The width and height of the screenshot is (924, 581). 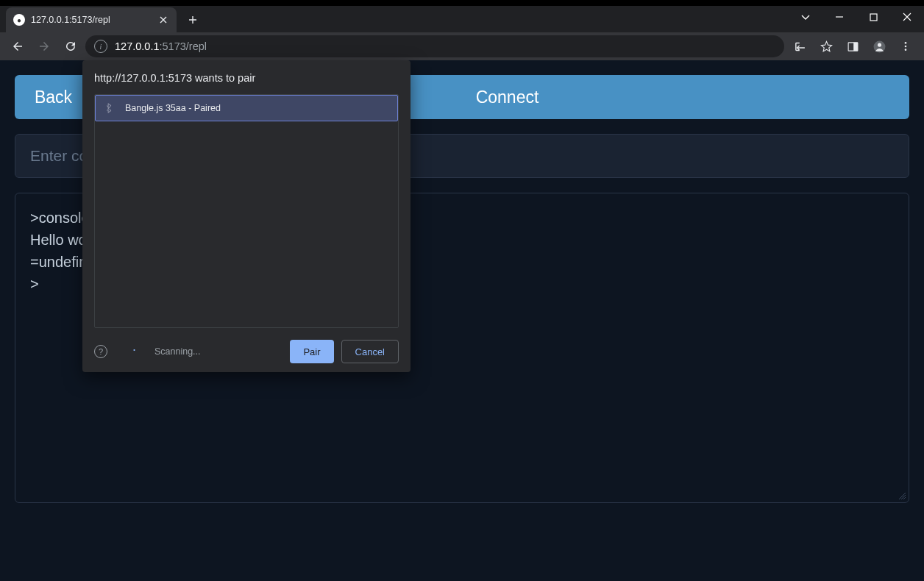 I want to click on favicon-icon: ●, so click(x=19, y=20).